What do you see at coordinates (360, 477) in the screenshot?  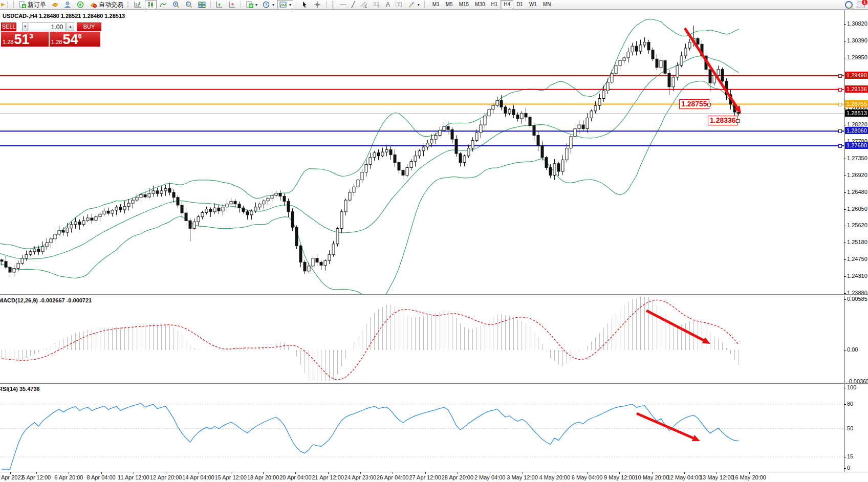 I see `time-axis-label: 24 Apr 23:00` at bounding box center [360, 477].